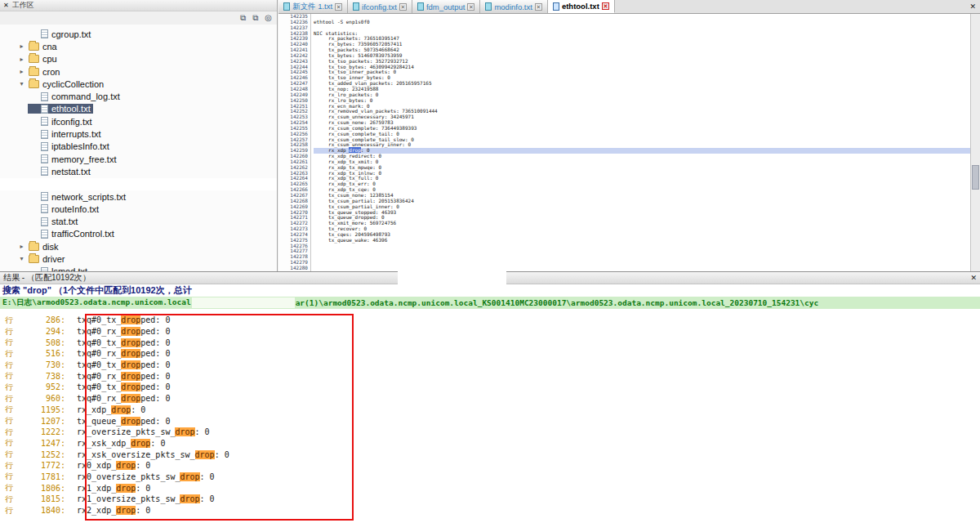 The image size is (980, 523). What do you see at coordinates (139, 46) in the screenshot?
I see `tree-folder-item: ▸cna` at bounding box center [139, 46].